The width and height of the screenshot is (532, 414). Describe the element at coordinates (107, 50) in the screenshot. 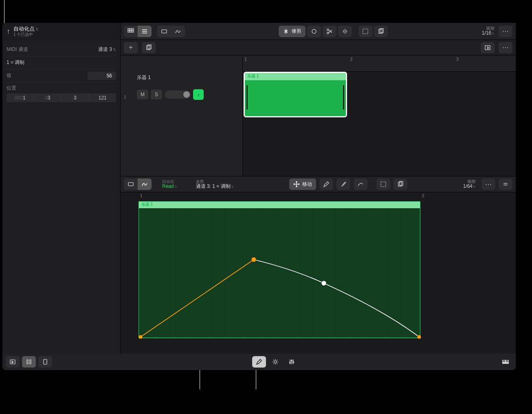

I see `midi-channel-value: 通道 3` at that location.